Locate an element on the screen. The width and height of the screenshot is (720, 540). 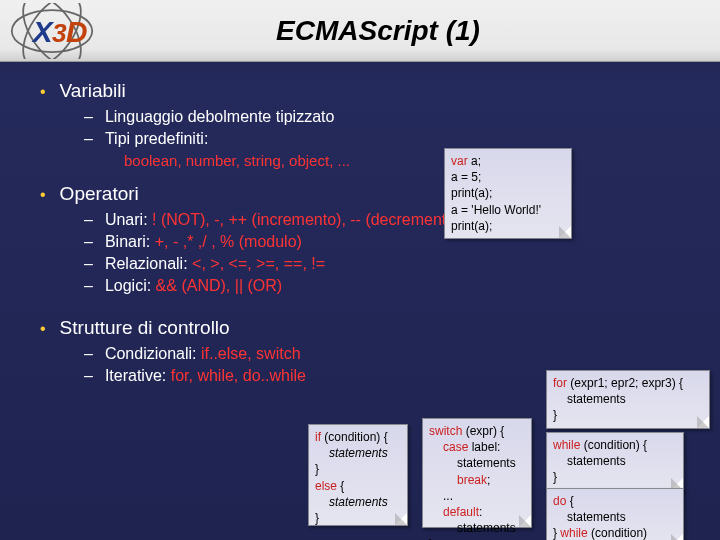
type-list: boolean, number, string, object, ... is located at coordinates (402, 160).